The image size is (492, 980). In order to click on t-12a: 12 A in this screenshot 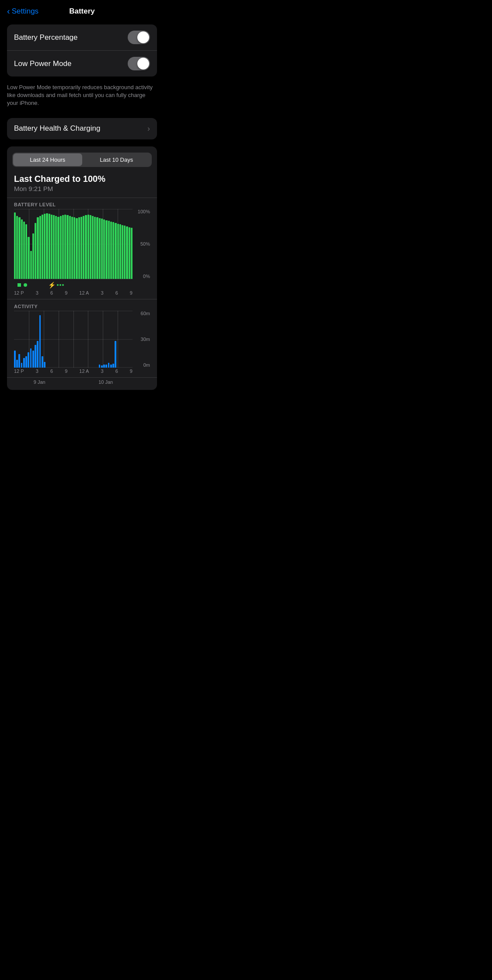, I will do `click(84, 293)`.